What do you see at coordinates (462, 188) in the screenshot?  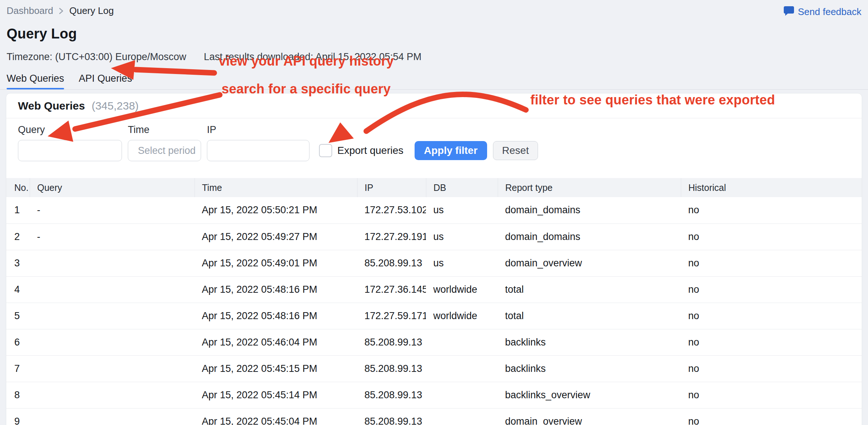 I see `column-header-db: DB` at bounding box center [462, 188].